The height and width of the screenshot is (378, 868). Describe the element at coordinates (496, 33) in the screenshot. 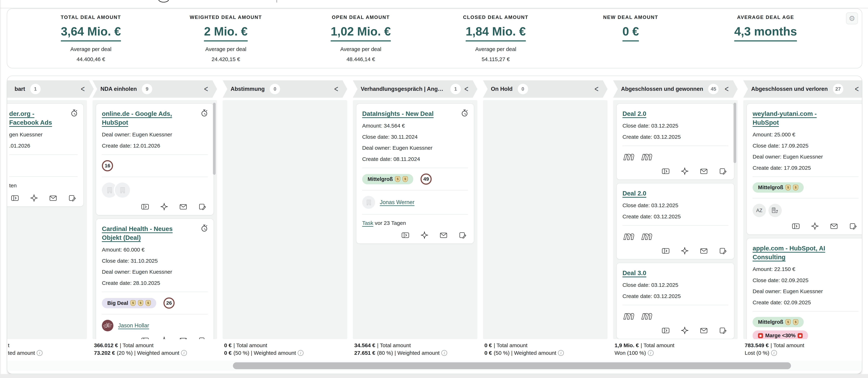

I see `metric-value-link: 1,84 Mio. €` at that location.